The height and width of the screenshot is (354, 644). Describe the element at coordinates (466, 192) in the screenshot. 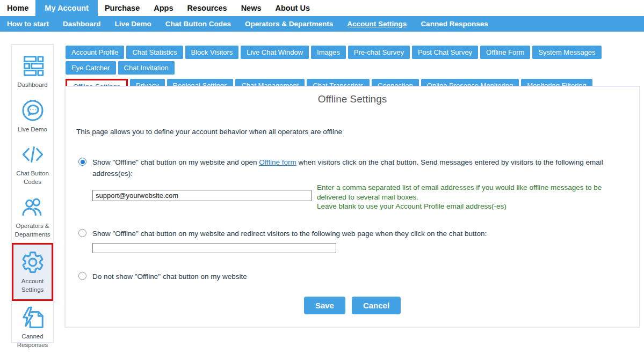

I see `email-helper-line-1: Enter a comma separated list of email ad…` at that location.